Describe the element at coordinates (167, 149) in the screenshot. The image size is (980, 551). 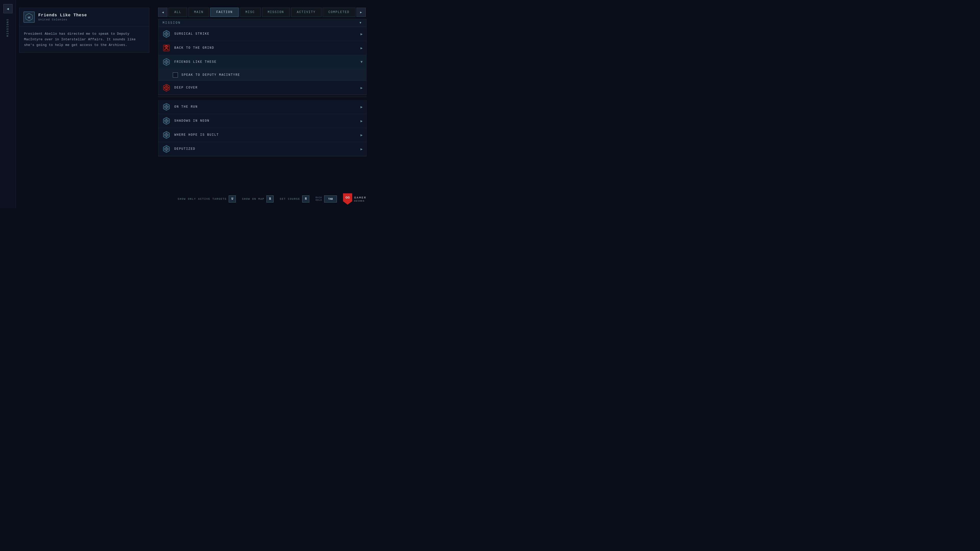
I see `mission-icon-deputized` at that location.